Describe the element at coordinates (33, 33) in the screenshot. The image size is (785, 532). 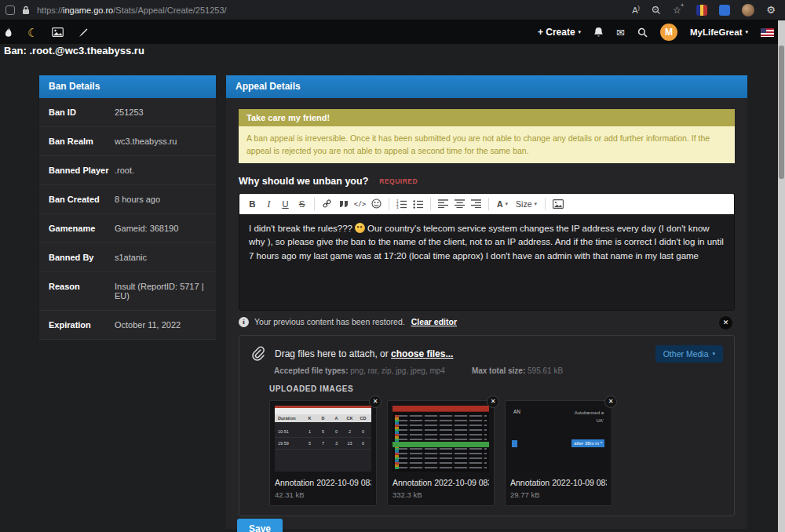
I see `dark-mode-moon-icon: ☾` at that location.